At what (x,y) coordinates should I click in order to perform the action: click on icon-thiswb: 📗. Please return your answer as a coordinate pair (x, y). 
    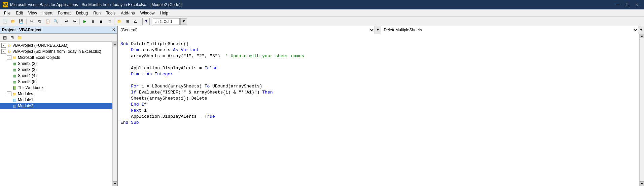
    Looking at the image, I should click on (14, 88).